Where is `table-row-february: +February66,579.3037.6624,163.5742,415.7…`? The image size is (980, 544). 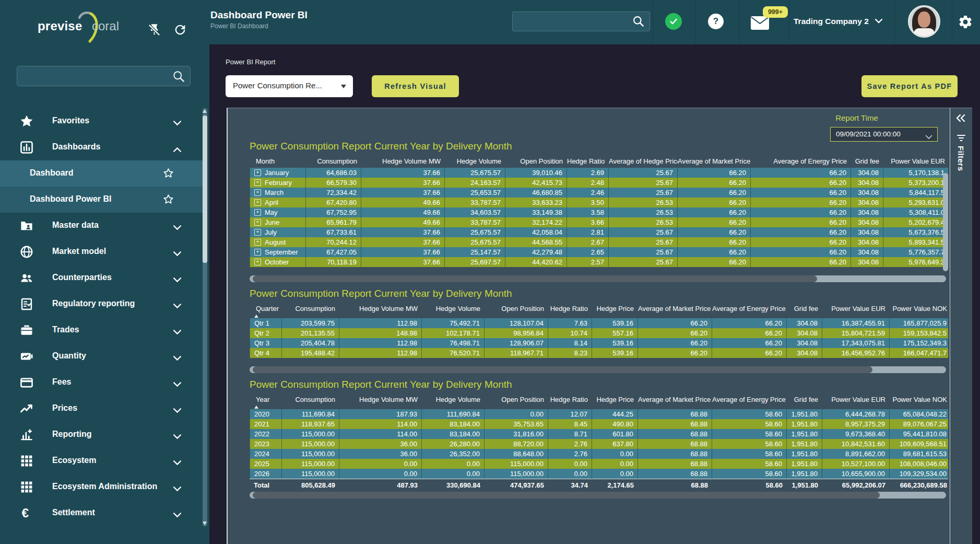 table-row-february: +February66,579.3037.6624,163.5742,415.7… is located at coordinates (599, 183).